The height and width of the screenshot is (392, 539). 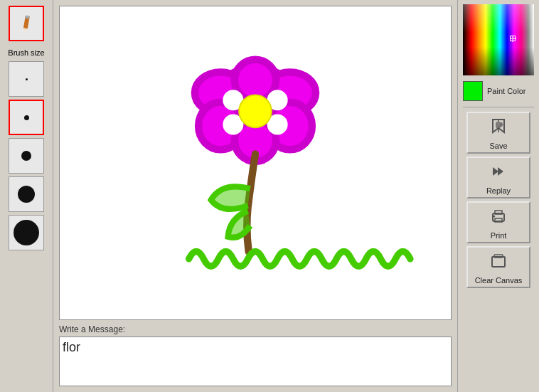 I want to click on replay-icon, so click(x=498, y=173).